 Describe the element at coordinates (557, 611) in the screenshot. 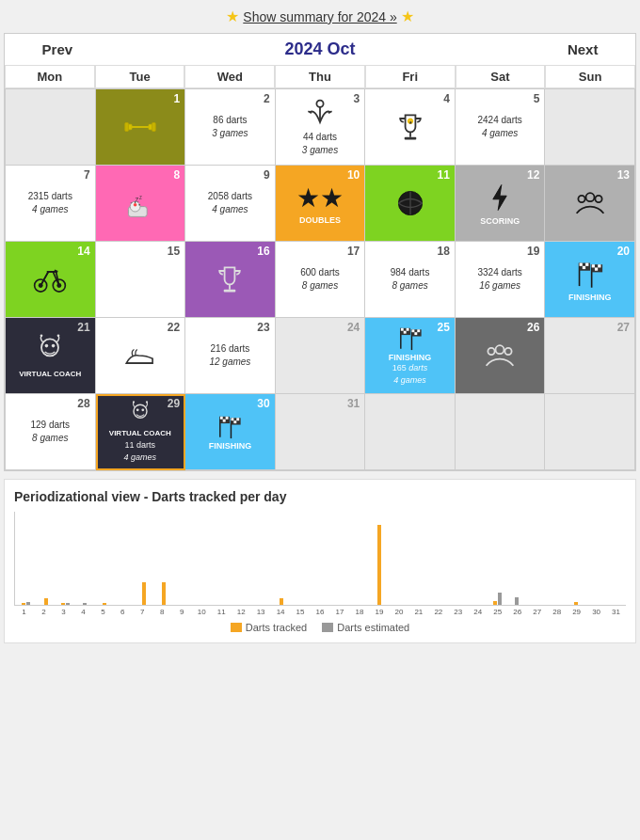

I see `chart-day-label: 28` at that location.